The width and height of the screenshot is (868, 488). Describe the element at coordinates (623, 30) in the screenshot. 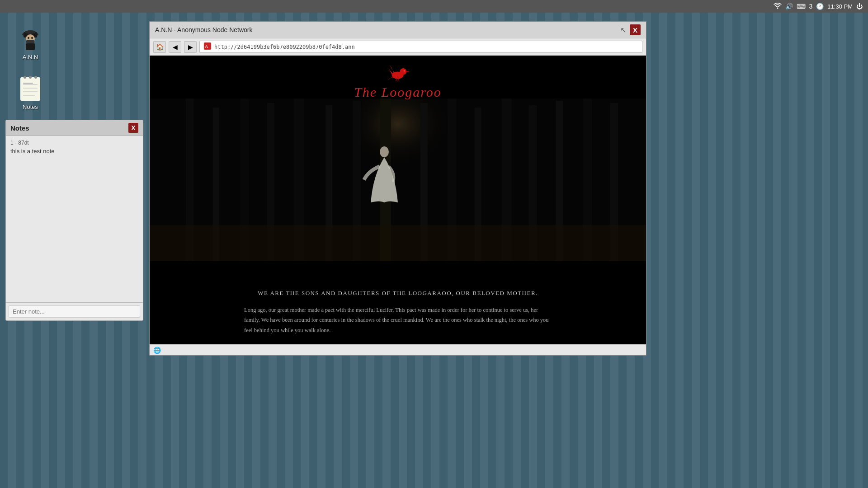

I see `cursor-icon: ↖` at that location.